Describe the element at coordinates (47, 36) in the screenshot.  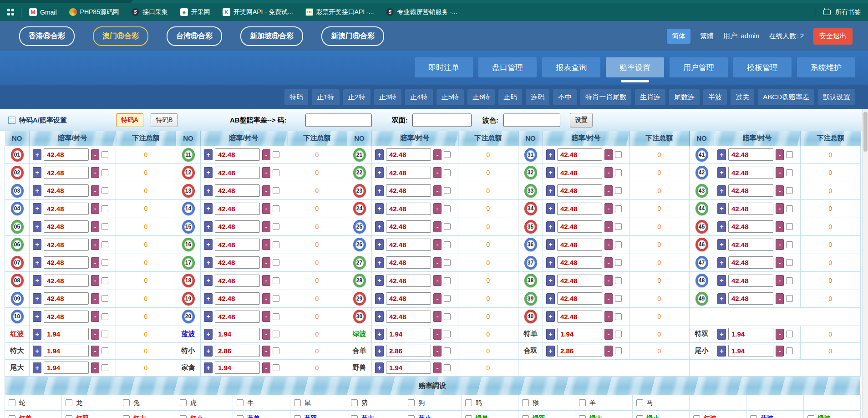
I see `lottery-tab-0: 香港⑥合彩` at that location.